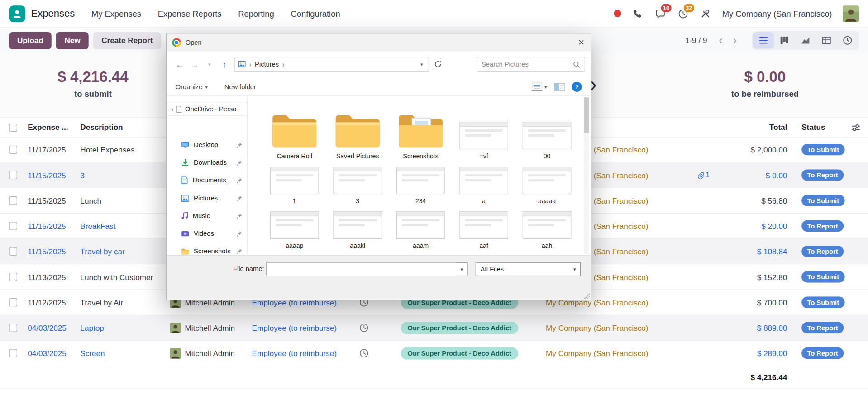 The height and width of the screenshot is (395, 868). I want to click on image-item: =vf, so click(483, 131).